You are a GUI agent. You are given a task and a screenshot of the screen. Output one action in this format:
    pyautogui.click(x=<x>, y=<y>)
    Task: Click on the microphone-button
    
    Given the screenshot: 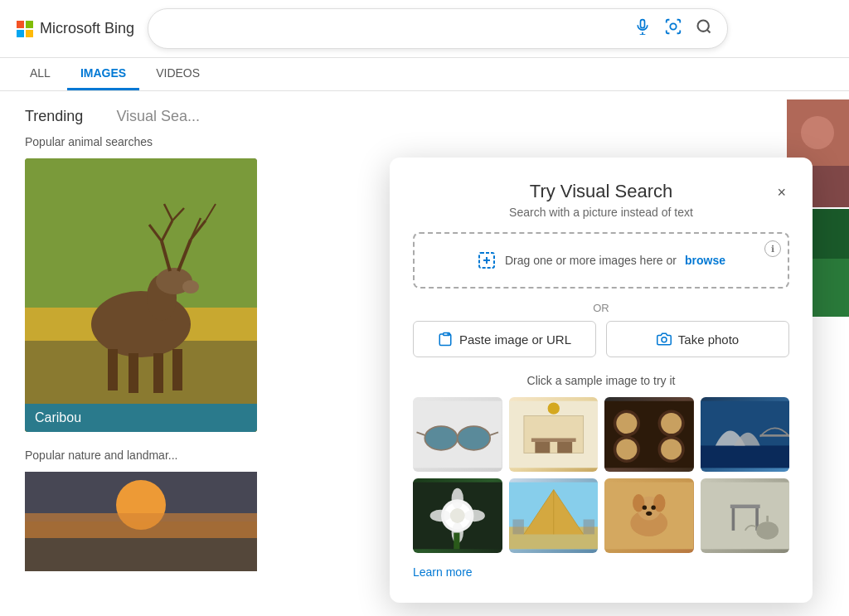 What is the action you would take?
    pyautogui.click(x=643, y=28)
    